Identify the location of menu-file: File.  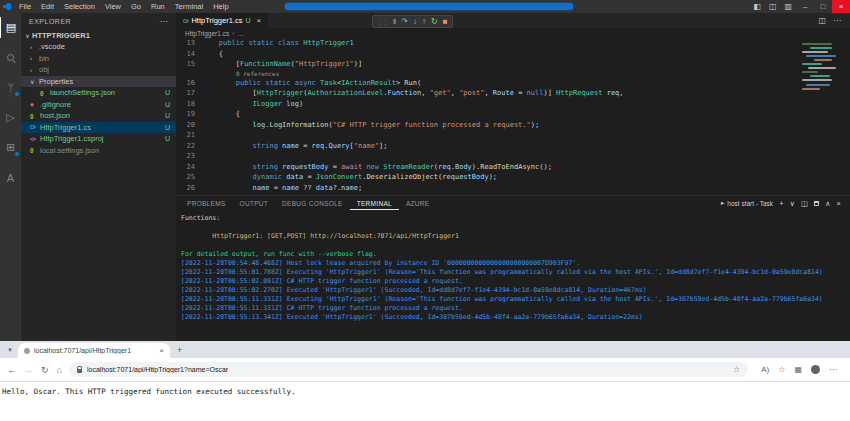
(25, 6).